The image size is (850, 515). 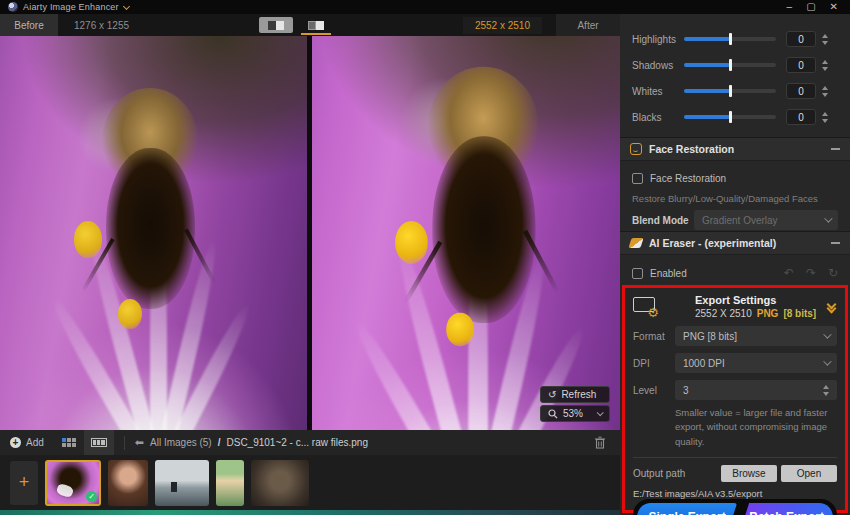 I want to click on split-view-button, so click(x=276, y=25).